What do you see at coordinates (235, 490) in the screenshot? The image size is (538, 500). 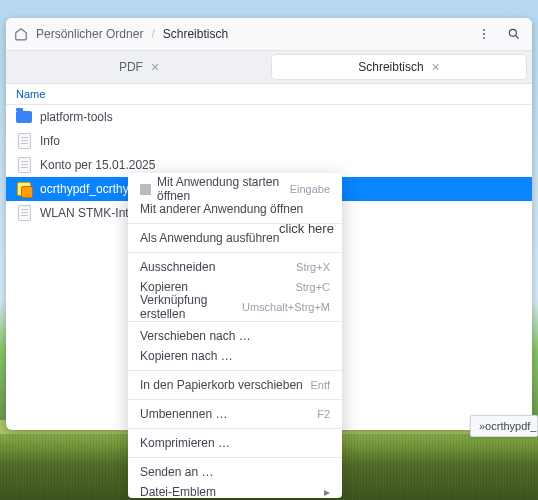 I see `menu-item: Datei-Emblem▸` at bounding box center [235, 490].